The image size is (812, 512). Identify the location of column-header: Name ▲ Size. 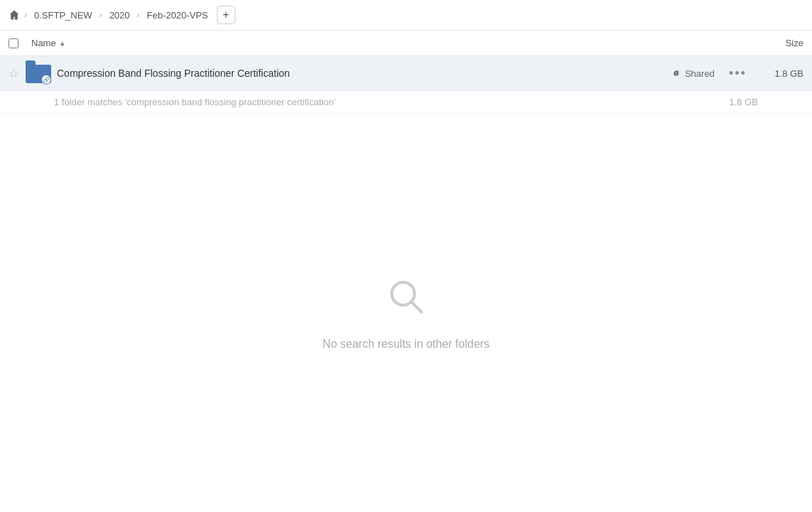
(406, 43).